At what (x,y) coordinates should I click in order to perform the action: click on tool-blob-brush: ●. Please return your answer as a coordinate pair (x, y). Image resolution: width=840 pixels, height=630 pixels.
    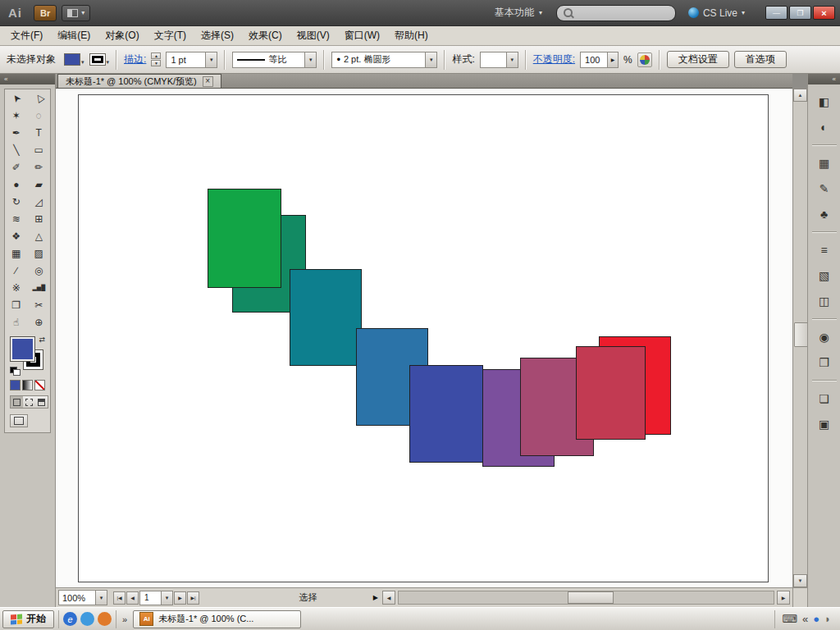
    Looking at the image, I should click on (16, 184).